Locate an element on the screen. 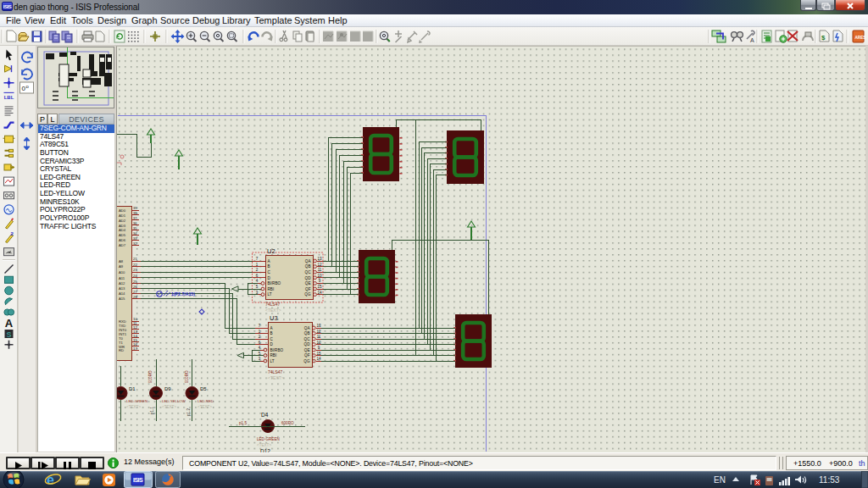 Image resolution: width=868 pixels, height=488 pixels. svg-text: 38 is located at coordinates (136, 214).